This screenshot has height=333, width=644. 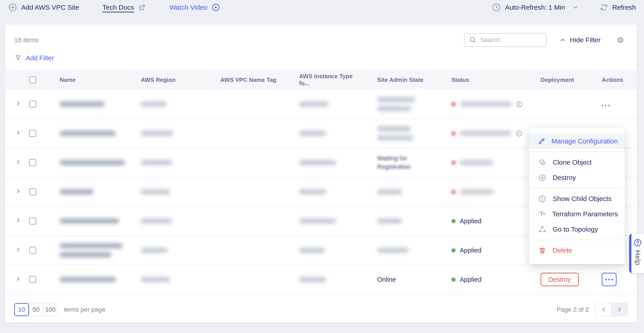 What do you see at coordinates (618, 7) in the screenshot?
I see `refresh-button: Refresh` at bounding box center [618, 7].